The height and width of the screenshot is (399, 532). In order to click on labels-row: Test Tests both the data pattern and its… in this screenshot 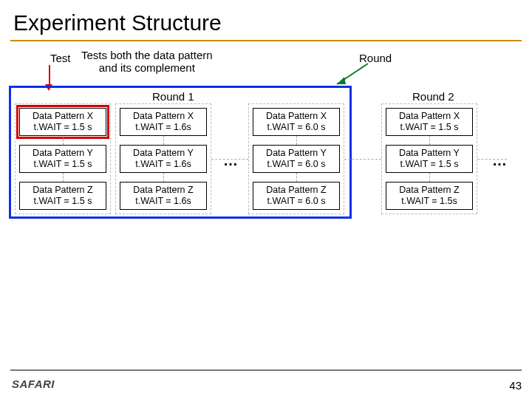, I will do `click(266, 65)`.